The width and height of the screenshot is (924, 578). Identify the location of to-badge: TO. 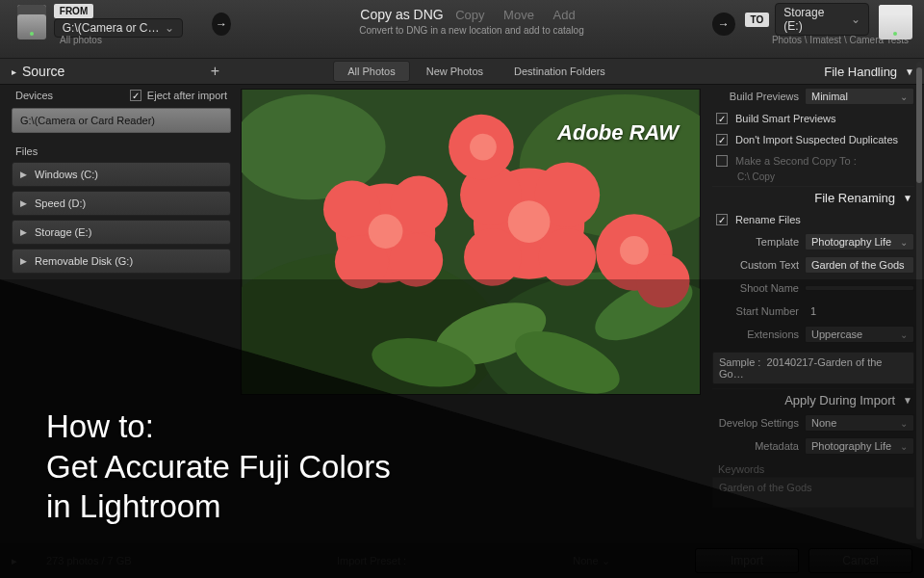
(757, 19).